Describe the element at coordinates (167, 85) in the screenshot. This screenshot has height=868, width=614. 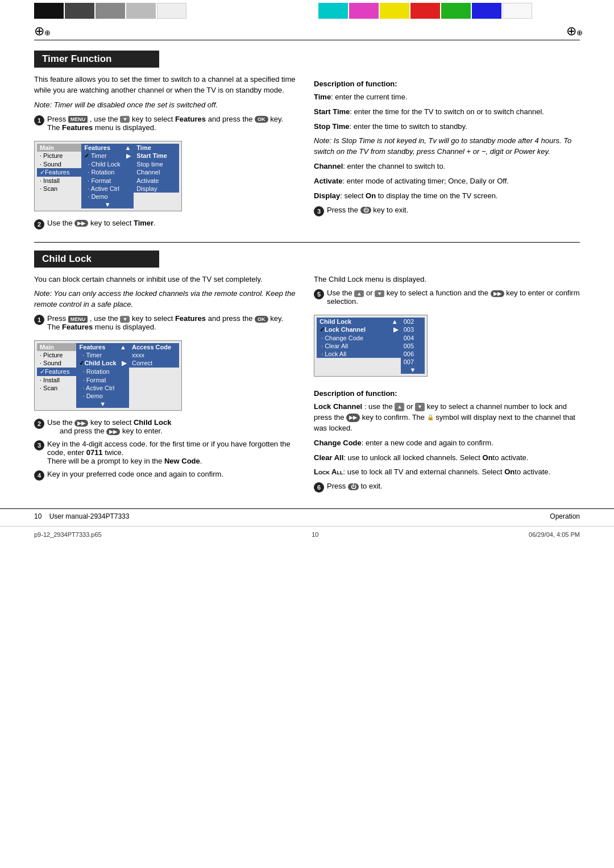
I see `timer-intro: This feature allows you to set the timer…` at that location.